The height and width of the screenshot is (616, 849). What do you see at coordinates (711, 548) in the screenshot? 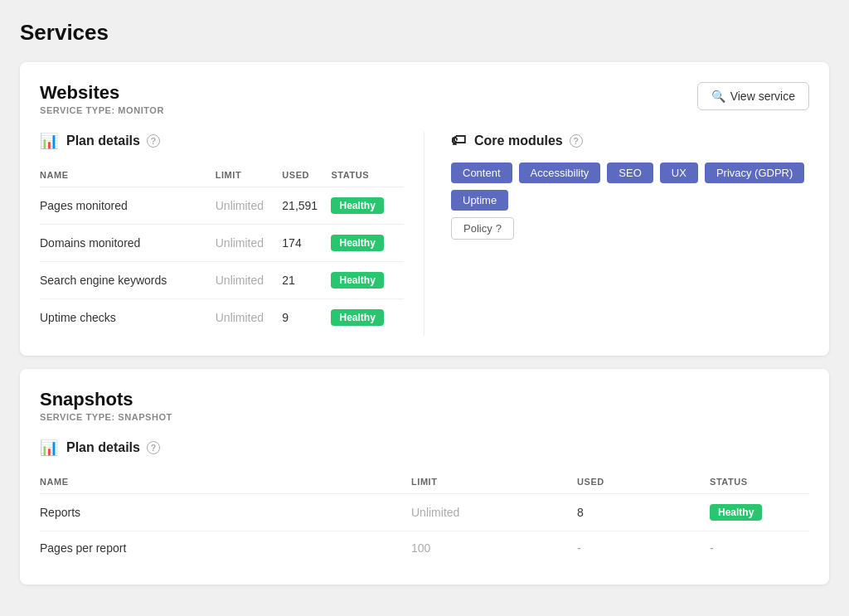
I see `status-badge: -` at bounding box center [711, 548].